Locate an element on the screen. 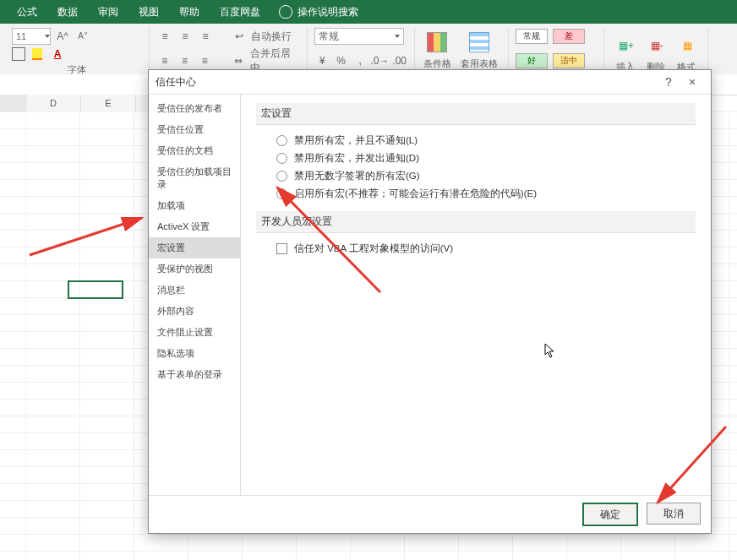 The width and height of the screenshot is (737, 560). select-all-corner is located at coordinates (14, 103).